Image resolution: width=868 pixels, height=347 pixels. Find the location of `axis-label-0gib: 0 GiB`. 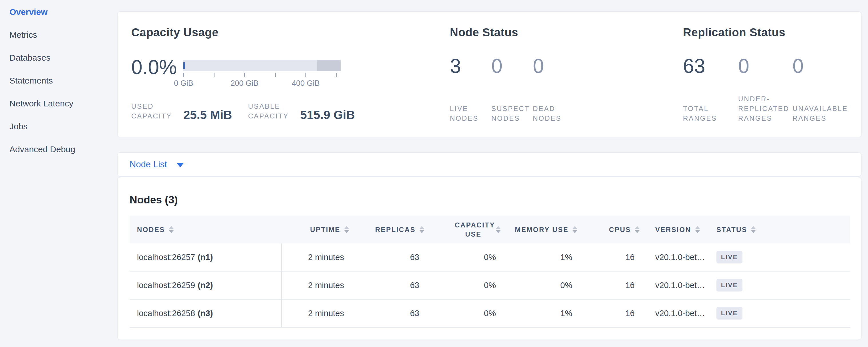

axis-label-0gib: 0 GiB is located at coordinates (184, 84).